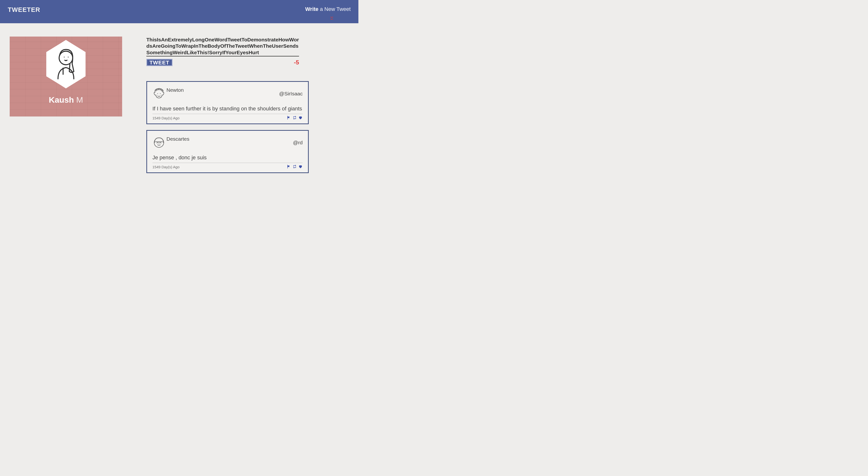 This screenshot has width=868, height=476. I want to click on tweet-card: Newton @SirIsaac If I have seen further …, so click(227, 103).